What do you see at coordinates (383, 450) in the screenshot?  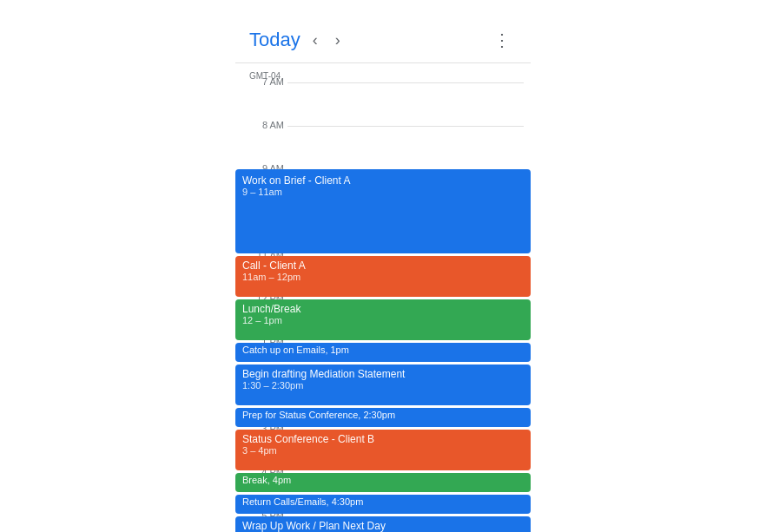 I see `event-status-conference: Status Conference - Client B 3 – 4pm` at bounding box center [383, 450].